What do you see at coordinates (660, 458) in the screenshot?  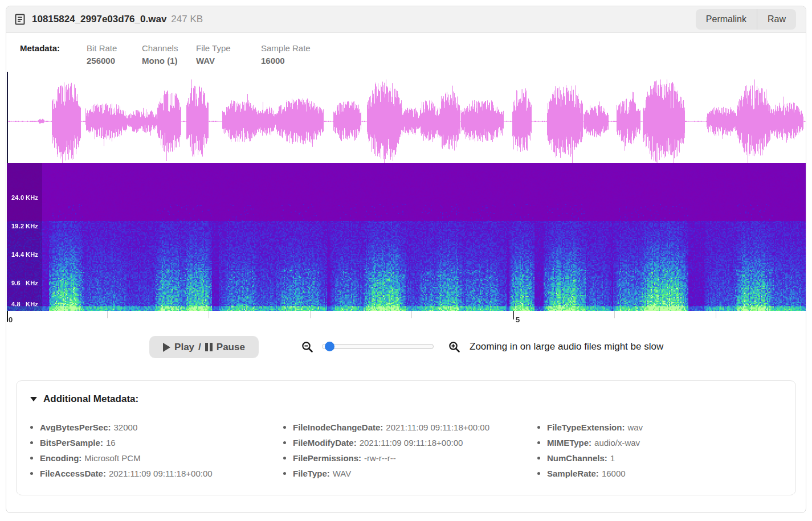 I see `list-item: NumChannels:1` at bounding box center [660, 458].